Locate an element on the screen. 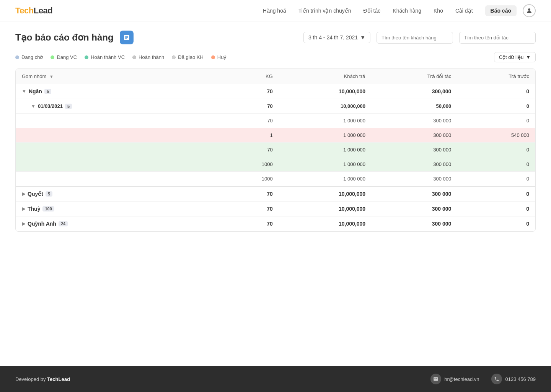  detail-tra-truoc-5: 0 is located at coordinates (496, 179).